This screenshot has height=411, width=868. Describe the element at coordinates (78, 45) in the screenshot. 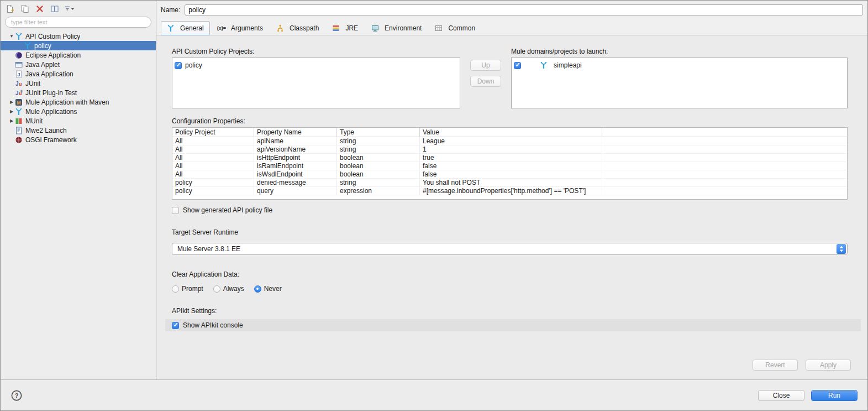

I see `tree-item-policy: policy` at that location.